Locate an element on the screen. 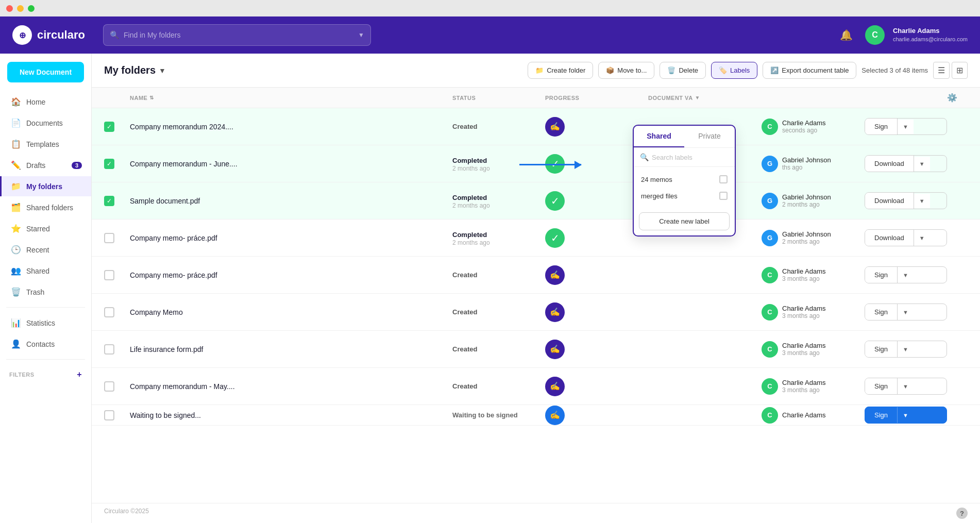 The height and width of the screenshot is (523, 980). search-input is located at coordinates (239, 35).